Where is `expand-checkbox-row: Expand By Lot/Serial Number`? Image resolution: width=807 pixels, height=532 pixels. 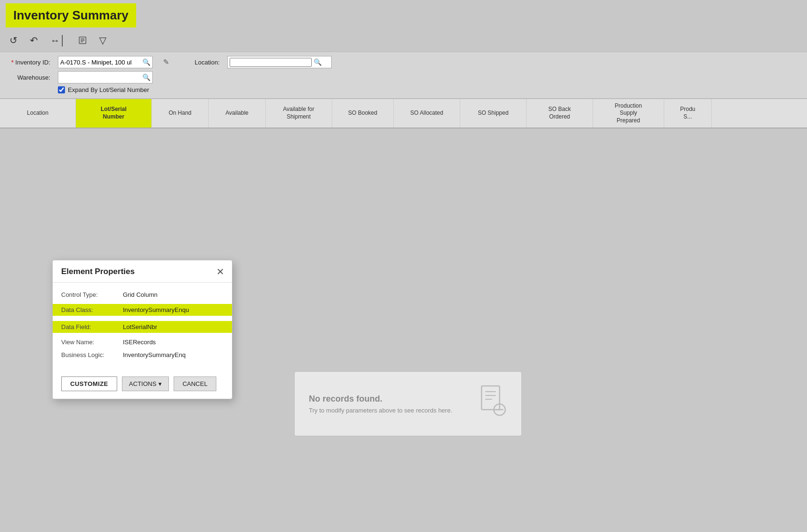
expand-checkbox-row: Expand By Lot/Serial Number is located at coordinates (429, 90).